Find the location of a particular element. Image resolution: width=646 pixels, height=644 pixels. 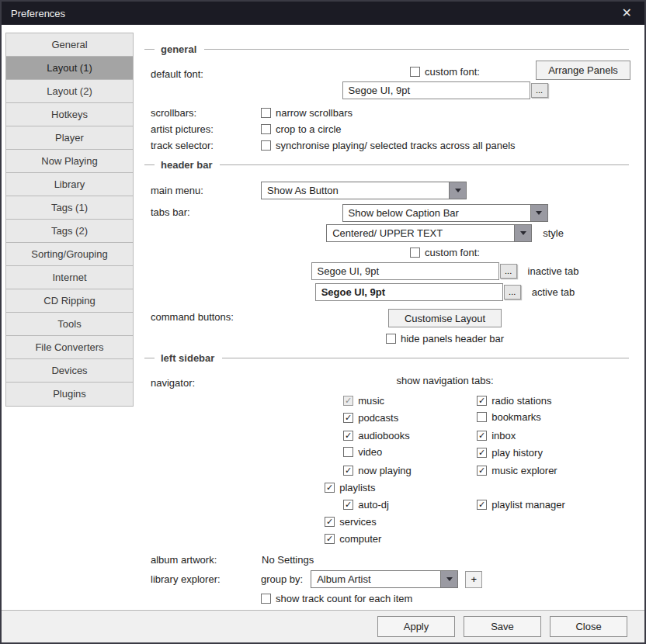

title-bar: Preferences ✕ is located at coordinates (323, 13).